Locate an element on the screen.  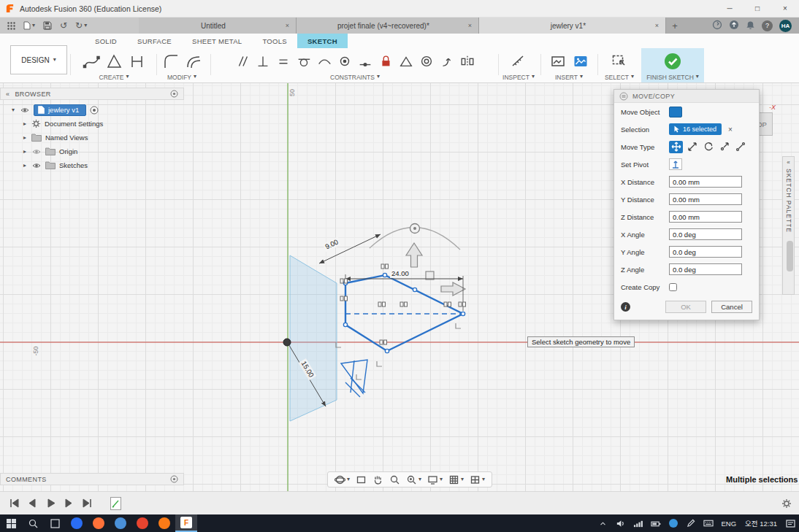
tab-surface: SURFACE is located at coordinates (155, 41).